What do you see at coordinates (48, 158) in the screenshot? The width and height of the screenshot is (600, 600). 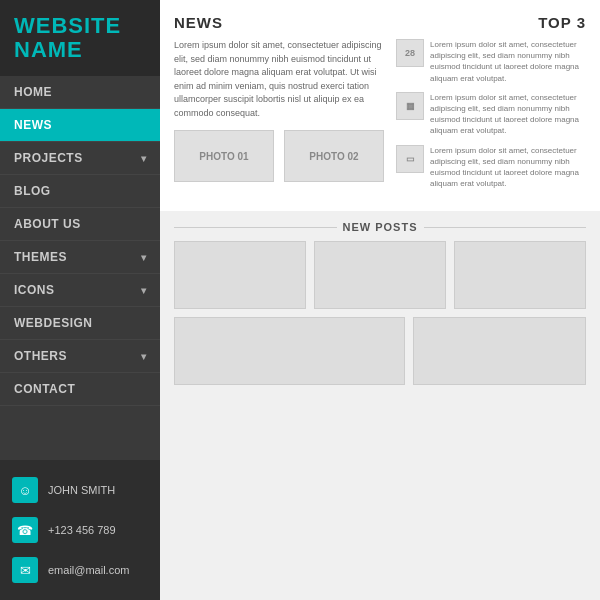 I see `nav-label: PROJECTS` at bounding box center [48, 158].